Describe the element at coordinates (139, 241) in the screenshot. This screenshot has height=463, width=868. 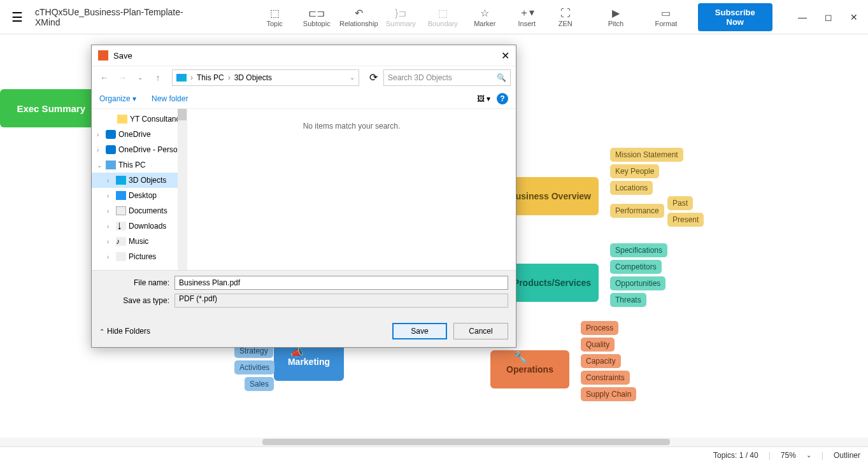
I see `tree-music: ›♪Music` at that location.